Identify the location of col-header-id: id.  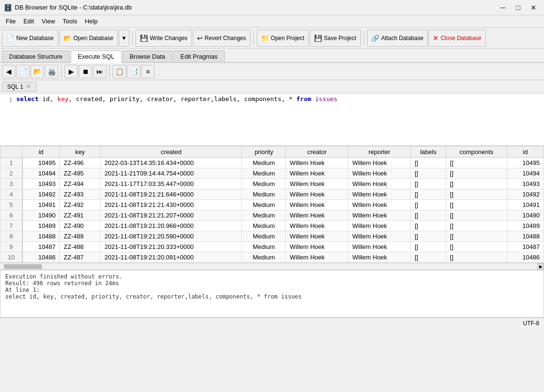
(41, 152).